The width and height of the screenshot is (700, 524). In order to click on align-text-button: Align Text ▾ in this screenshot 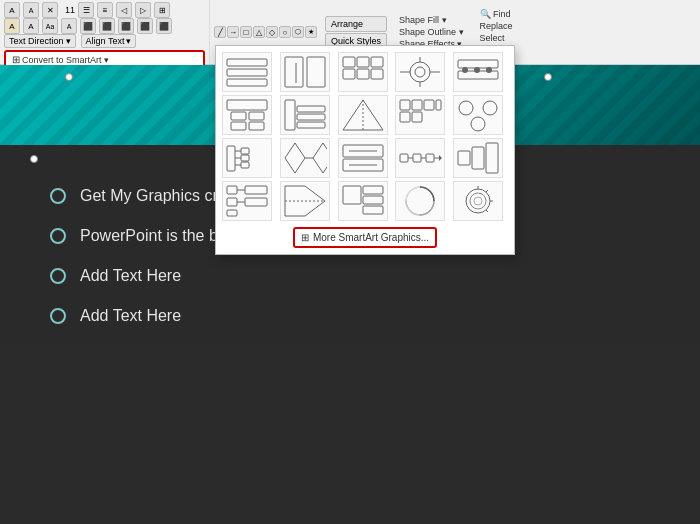, I will do `click(109, 41)`.